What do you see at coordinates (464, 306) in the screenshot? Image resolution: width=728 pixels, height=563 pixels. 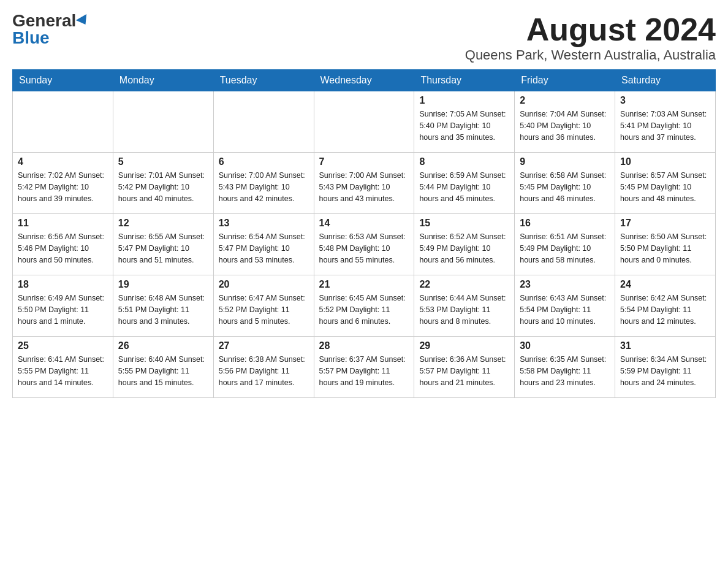 I see `table-row: 22Sunrise: 6:44 AM Sunset: 5:53 PM Dayli…` at bounding box center [464, 306].